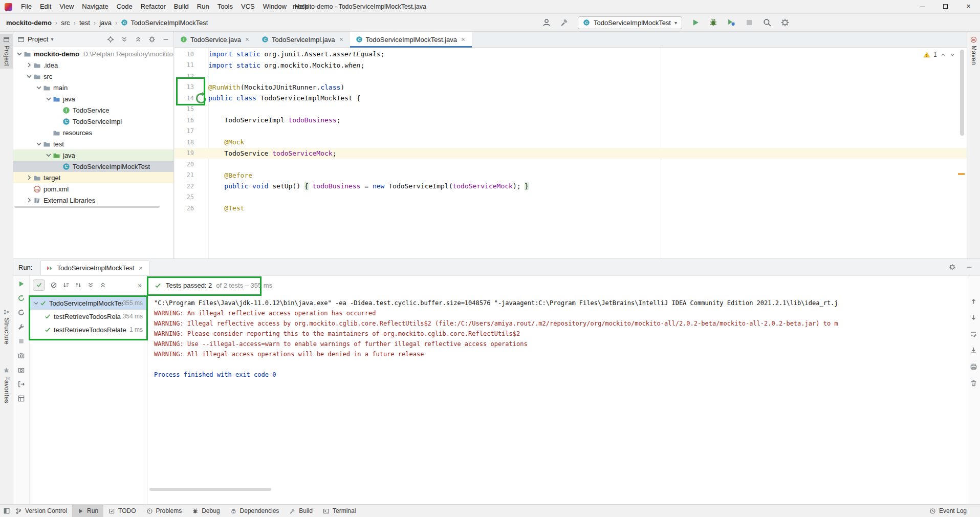 This screenshot has height=517, width=980. I want to click on statusbar-item-debug: Debug, so click(206, 511).